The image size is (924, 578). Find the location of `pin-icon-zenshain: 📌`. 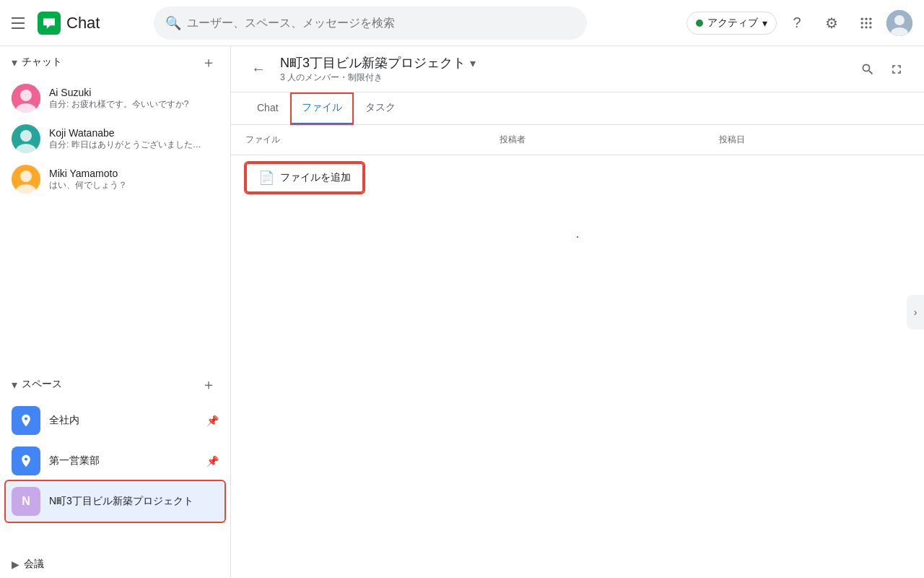

pin-icon-zenshain: 📌 is located at coordinates (212, 420).